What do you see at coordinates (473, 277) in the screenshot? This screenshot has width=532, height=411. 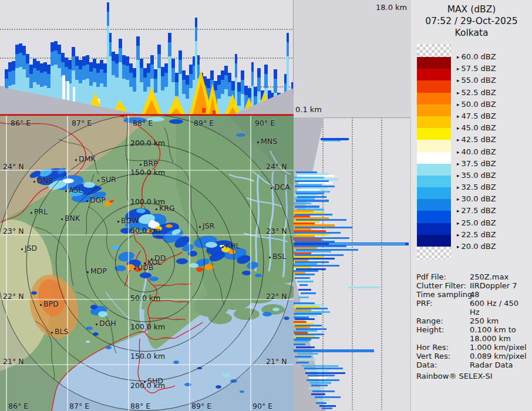 I see `metadata-row: Pdf File:250Z.max` at bounding box center [473, 277].